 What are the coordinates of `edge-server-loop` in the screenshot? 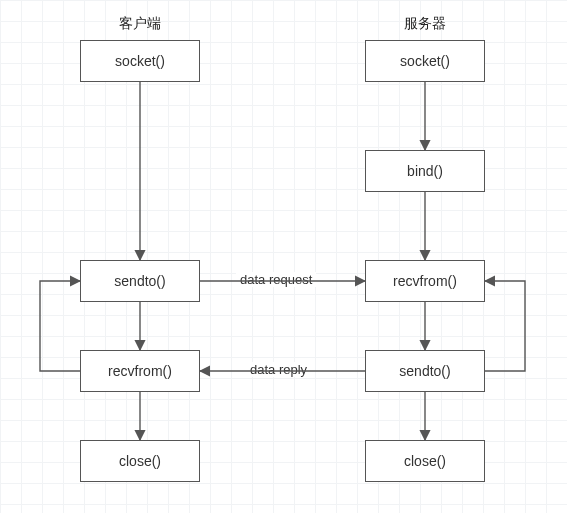 It's located at (505, 326).